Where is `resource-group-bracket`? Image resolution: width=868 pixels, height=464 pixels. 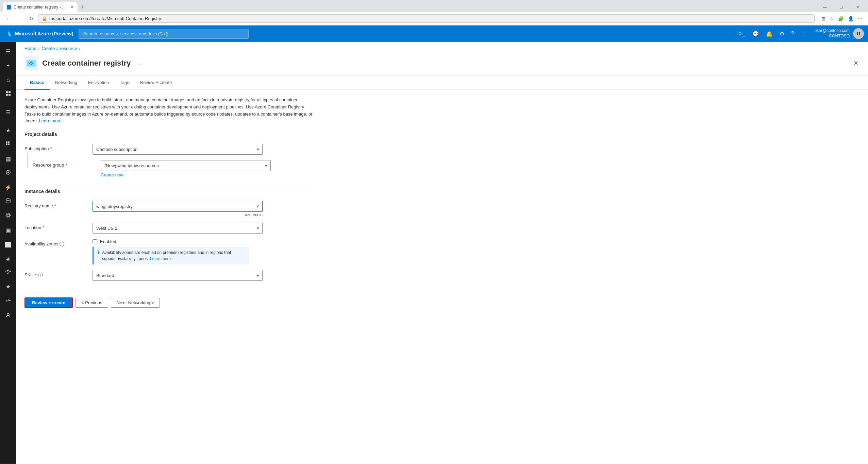 resource-group-bracket is located at coordinates (29, 161).